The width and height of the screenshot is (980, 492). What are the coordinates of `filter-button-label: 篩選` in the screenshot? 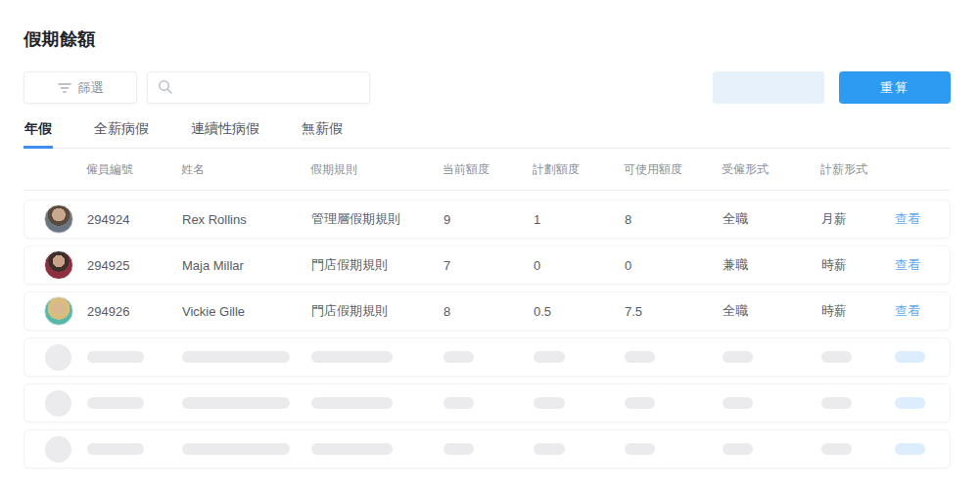 It's located at (91, 88).